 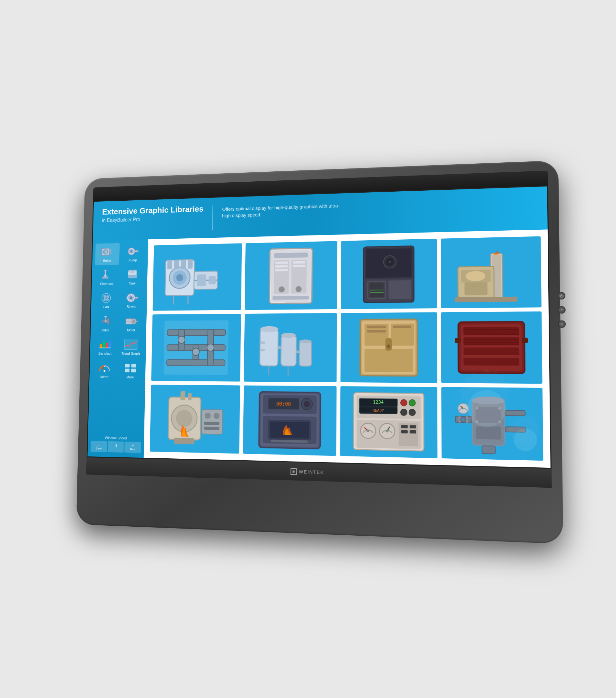 What do you see at coordinates (284, 209) in the screenshot?
I see `header-description: Offers optimal display for high-quality …` at bounding box center [284, 209].